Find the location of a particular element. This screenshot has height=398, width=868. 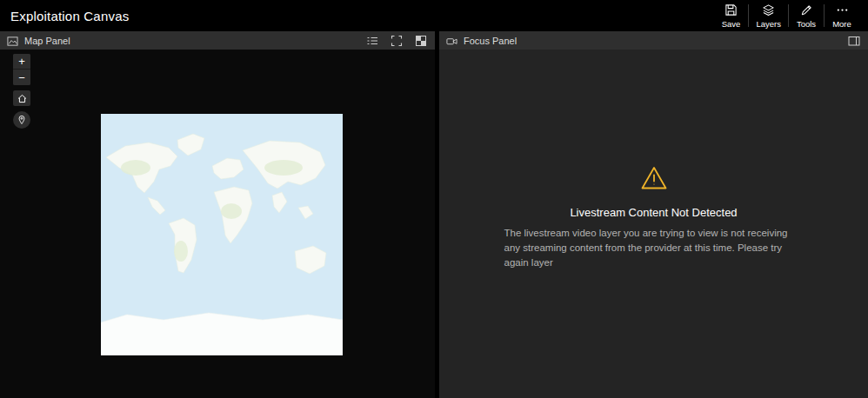

map-toolbar: + − is located at coordinates (22, 91).